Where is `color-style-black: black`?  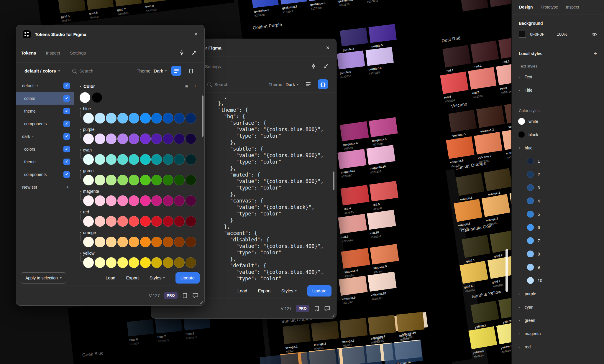 color-style-black: black is located at coordinates (558, 134).